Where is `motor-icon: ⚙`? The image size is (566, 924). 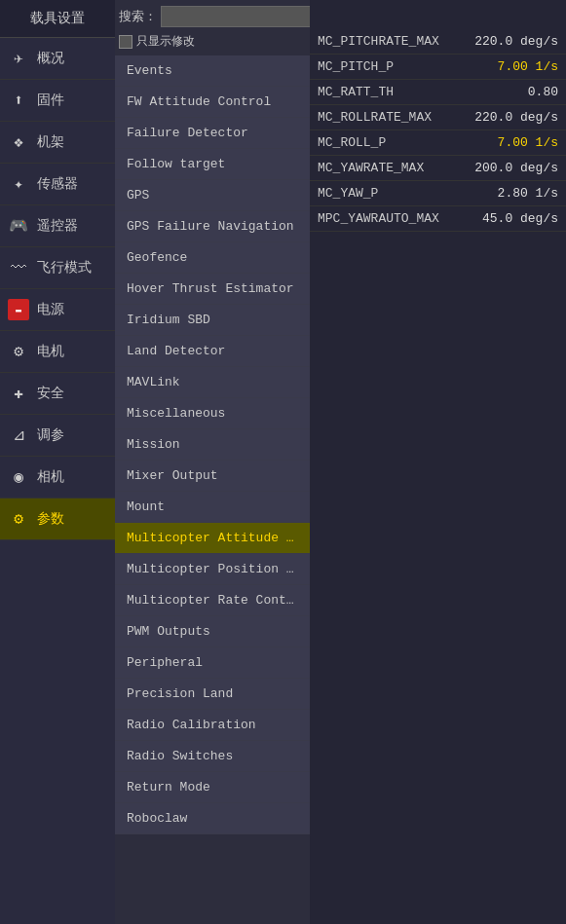 motor-icon: ⚙ is located at coordinates (19, 351).